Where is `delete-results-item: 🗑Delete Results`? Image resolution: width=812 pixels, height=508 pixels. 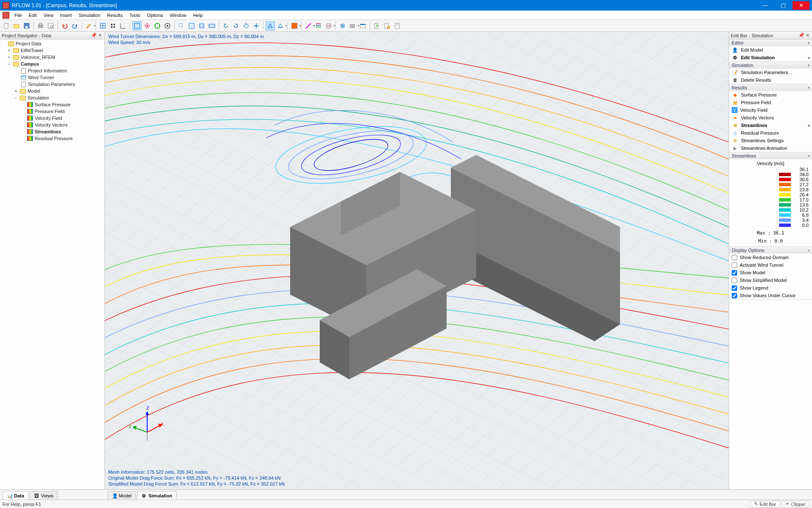 delete-results-item: 🗑Delete Results is located at coordinates (771, 80).